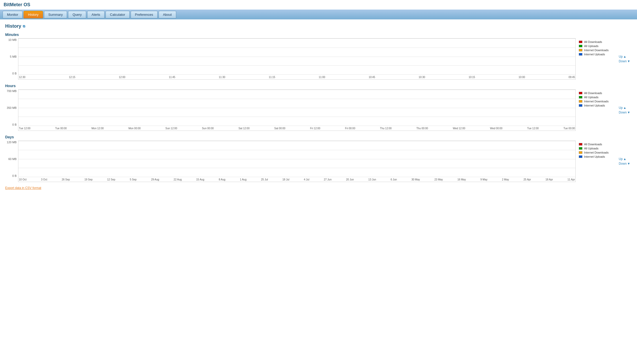  I want to click on minutes-legend: All DownloadsAll UploadsInternet Downloa…, so click(596, 59).